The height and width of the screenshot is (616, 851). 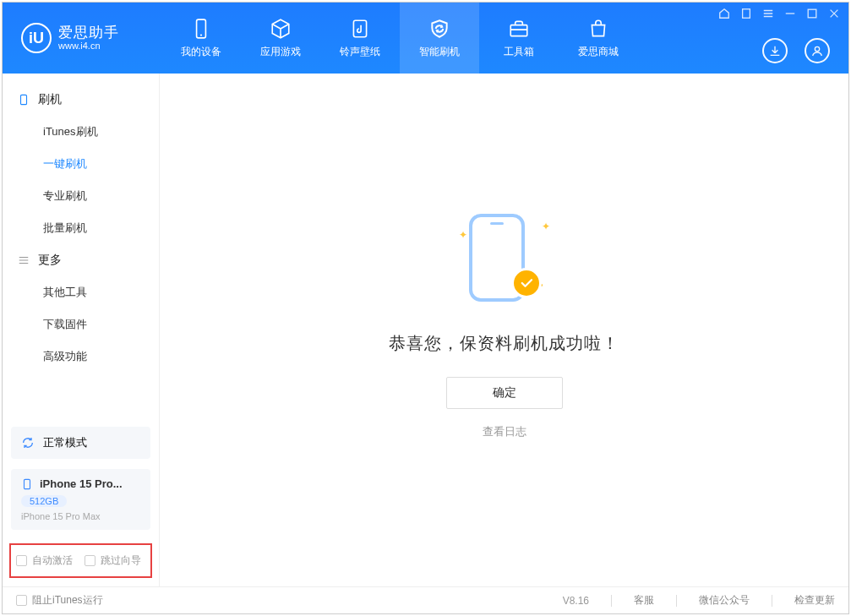 What do you see at coordinates (81, 443) in the screenshot?
I see `device-mode-card: 正常模式` at bounding box center [81, 443].